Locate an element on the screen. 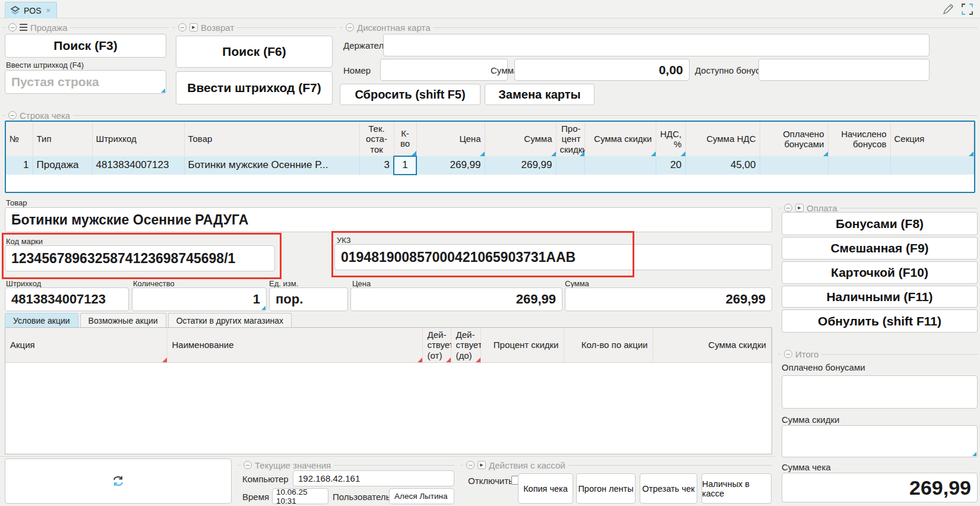  cell-stock: 3 is located at coordinates (377, 165).